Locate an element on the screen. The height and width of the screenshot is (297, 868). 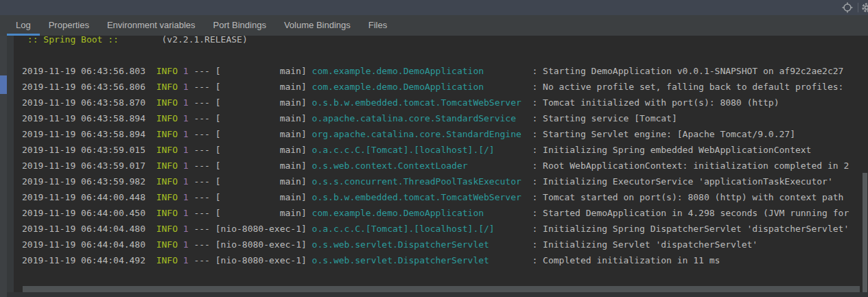
log-logger: o.apache.catalina.core.StandardService is located at coordinates (420, 118).